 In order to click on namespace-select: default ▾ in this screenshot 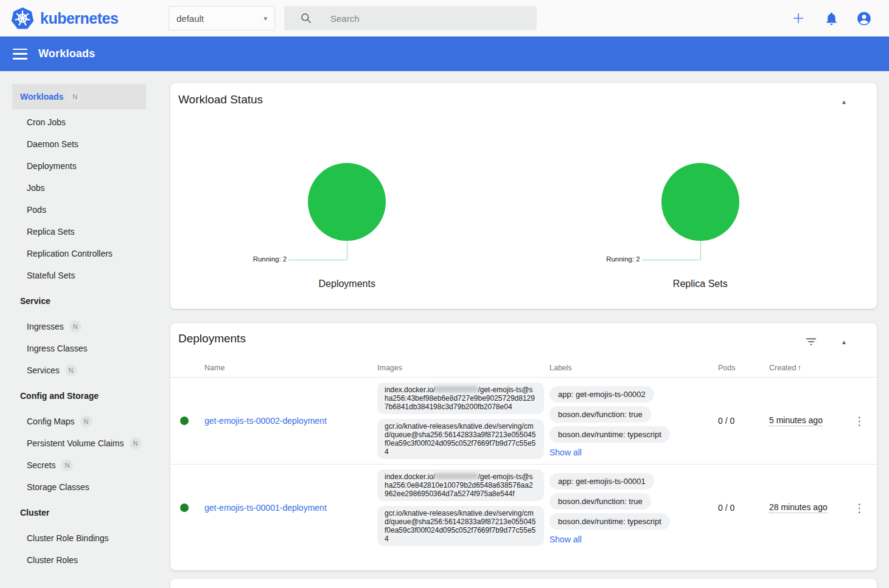, I will do `click(221, 18)`.